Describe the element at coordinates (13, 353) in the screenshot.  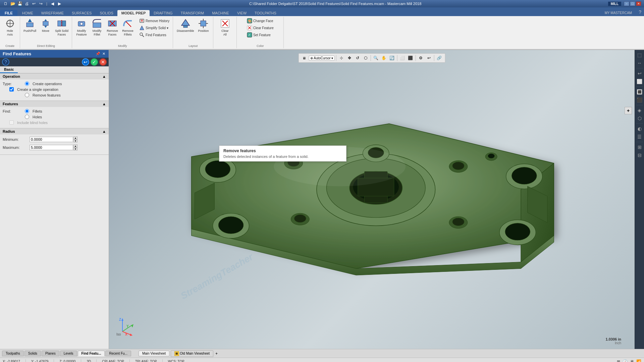
I see `tab-toolpaths: Toolpaths` at that location.